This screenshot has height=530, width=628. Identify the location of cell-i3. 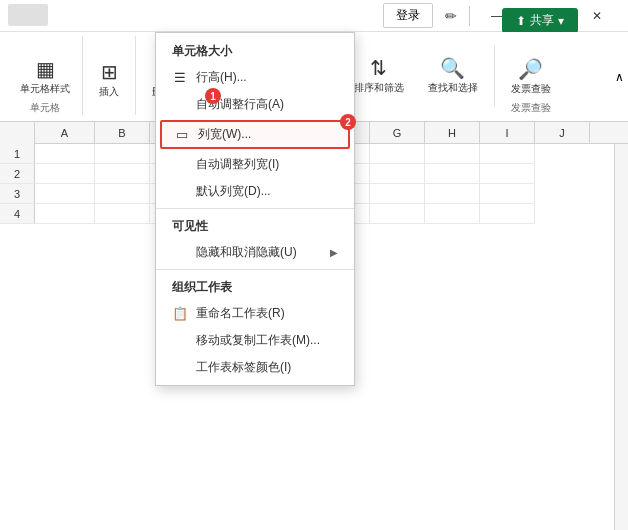
(508, 194).